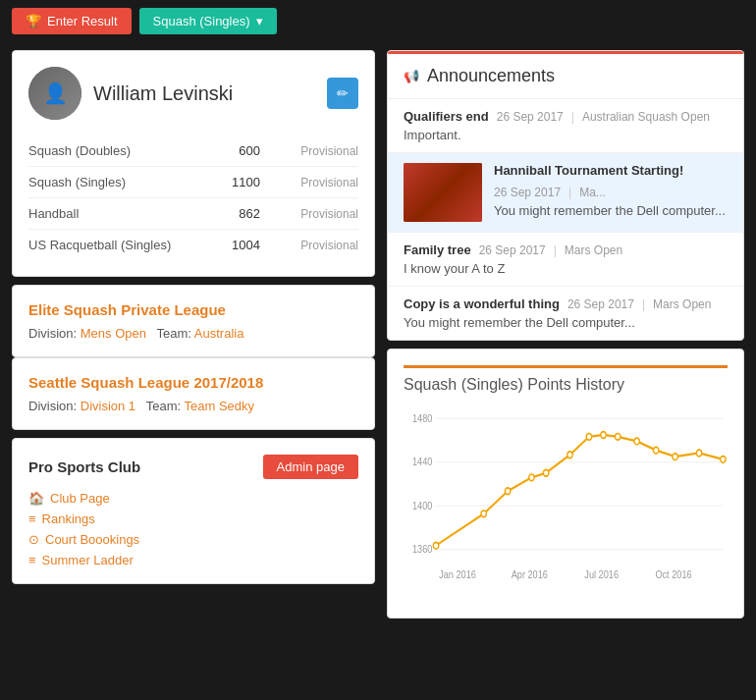 This screenshot has width=756, height=700. Describe the element at coordinates (566, 135) in the screenshot. I see `ann-body: Important.` at that location.